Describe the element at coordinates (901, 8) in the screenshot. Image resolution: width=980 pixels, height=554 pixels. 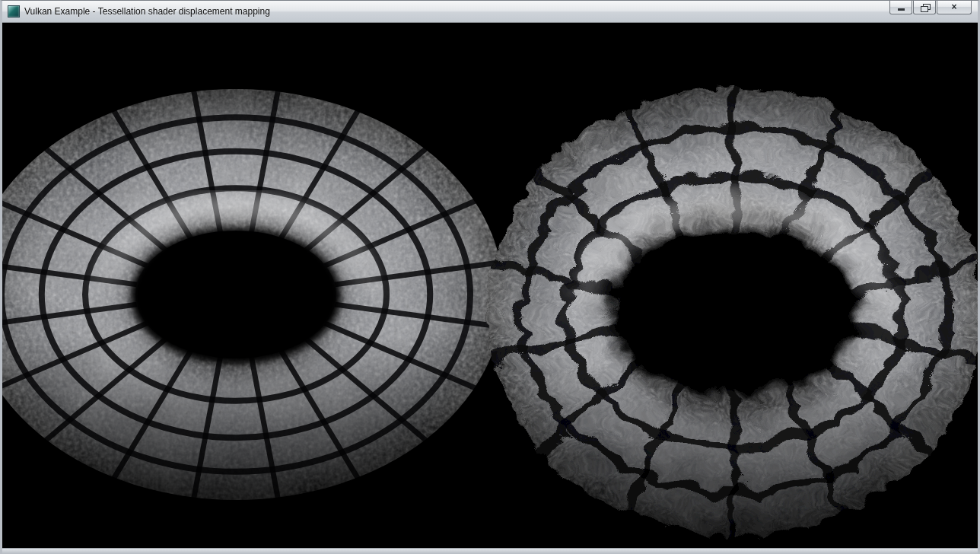
I see `minimize-button` at that location.